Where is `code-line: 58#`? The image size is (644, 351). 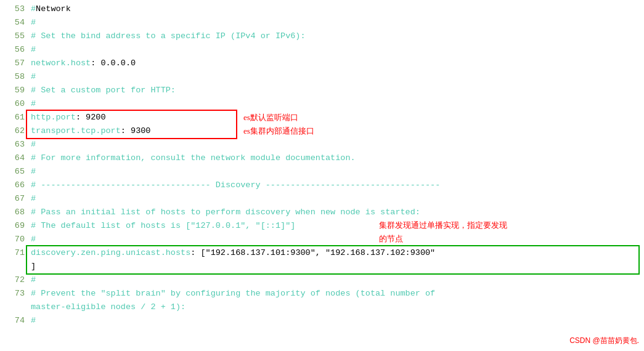 code-line: 58# is located at coordinates (322, 77).